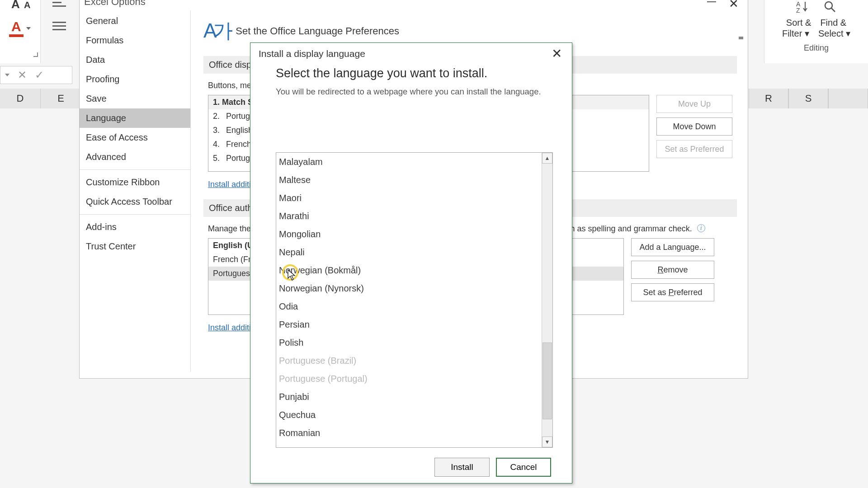 This screenshot has height=488, width=868. What do you see at coordinates (411, 93) in the screenshot?
I see `install-dialog-subtext: You will be redirected to a webpage wher…` at bounding box center [411, 93].